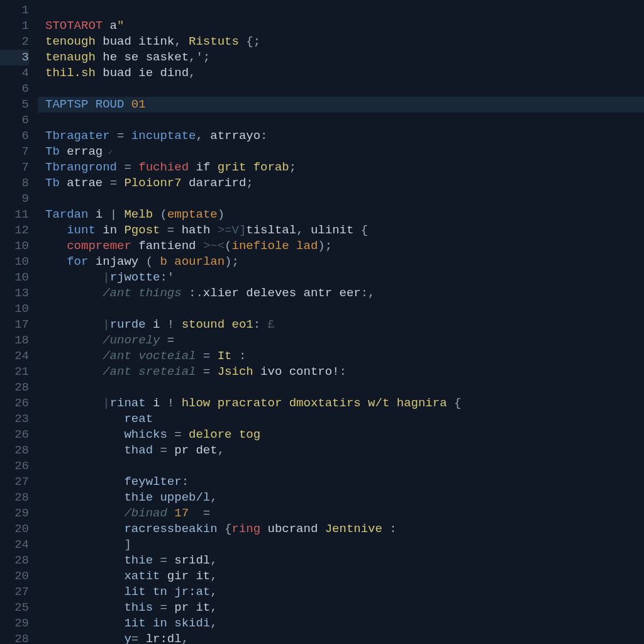 This screenshot has width=644, height=644. I want to click on code-line: /ant vocteial = It :, so click(341, 356).